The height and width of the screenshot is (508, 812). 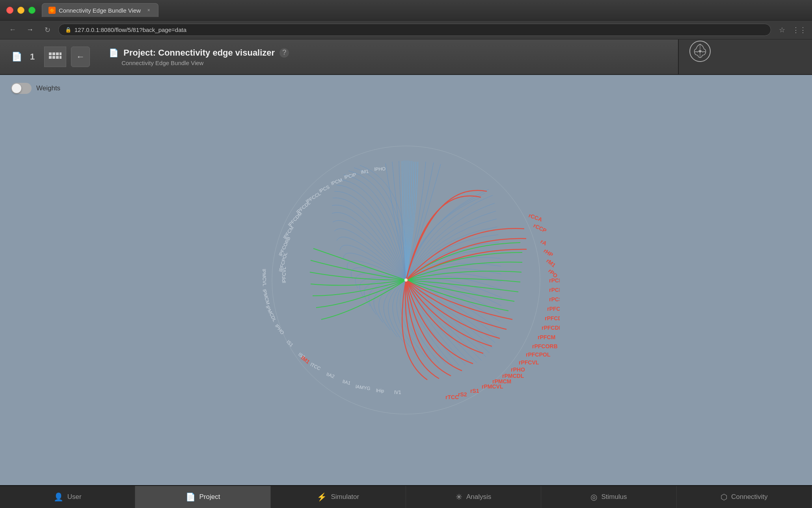 I want to click on app-title: Project: Connectivity edge visualizer, so click(x=199, y=53).